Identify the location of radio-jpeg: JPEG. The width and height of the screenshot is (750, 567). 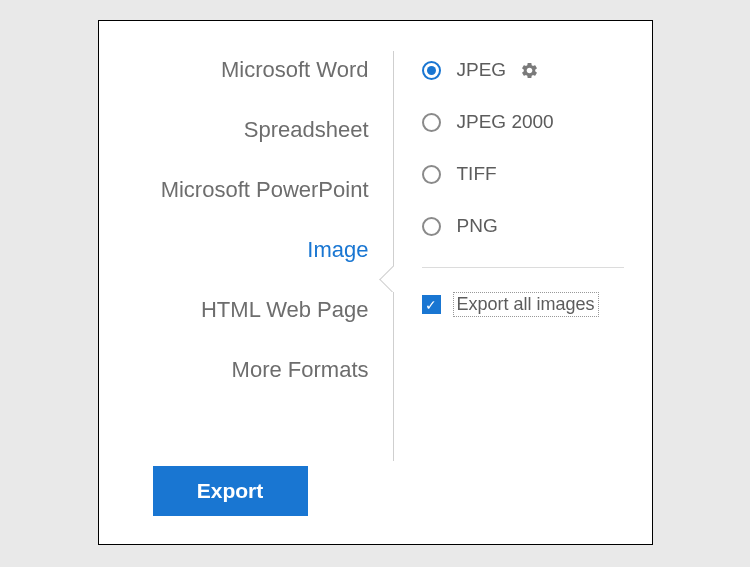
(523, 70).